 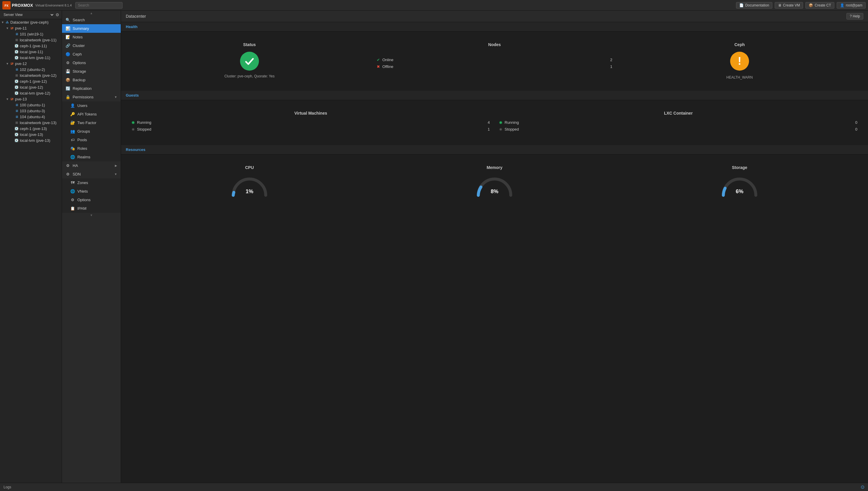 I want to click on tree-vm-100: 🖥 100 (ubuntu-1), so click(x=31, y=105).